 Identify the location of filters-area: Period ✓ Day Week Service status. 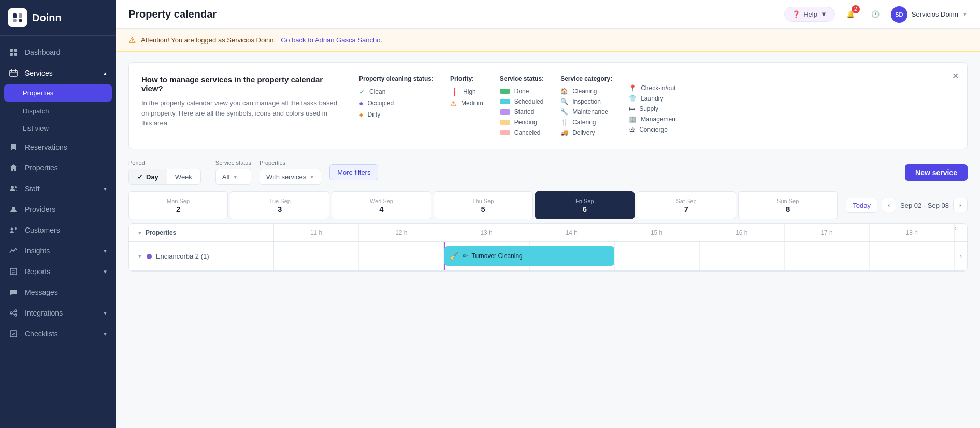
(548, 172).